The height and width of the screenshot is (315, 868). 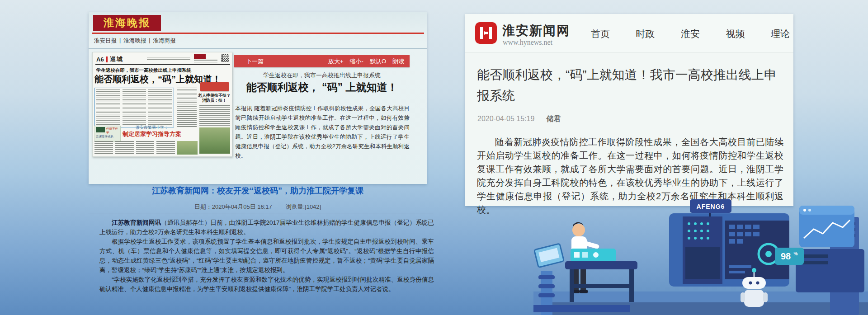 I want to click on person-shoe, so click(x=584, y=291).